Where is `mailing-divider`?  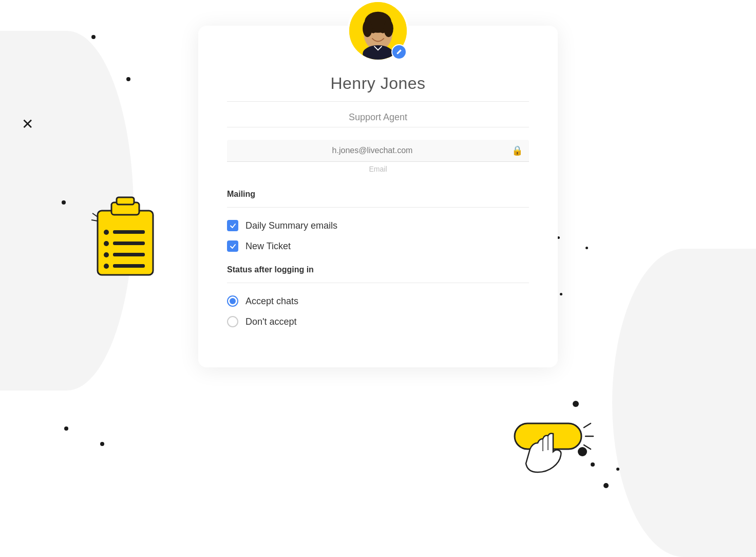 mailing-divider is located at coordinates (378, 208).